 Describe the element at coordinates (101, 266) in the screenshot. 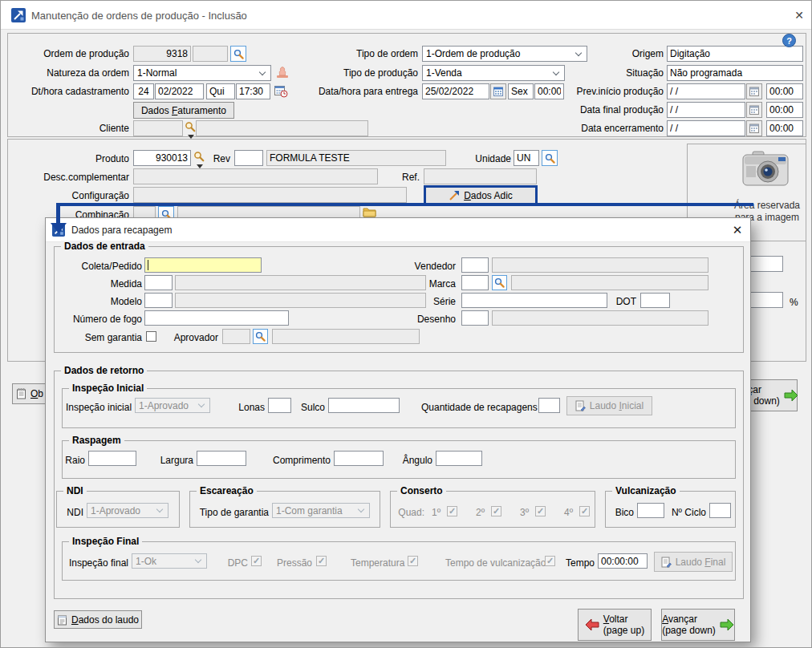

I see `coleta-label: Coleta/Pedido` at that location.